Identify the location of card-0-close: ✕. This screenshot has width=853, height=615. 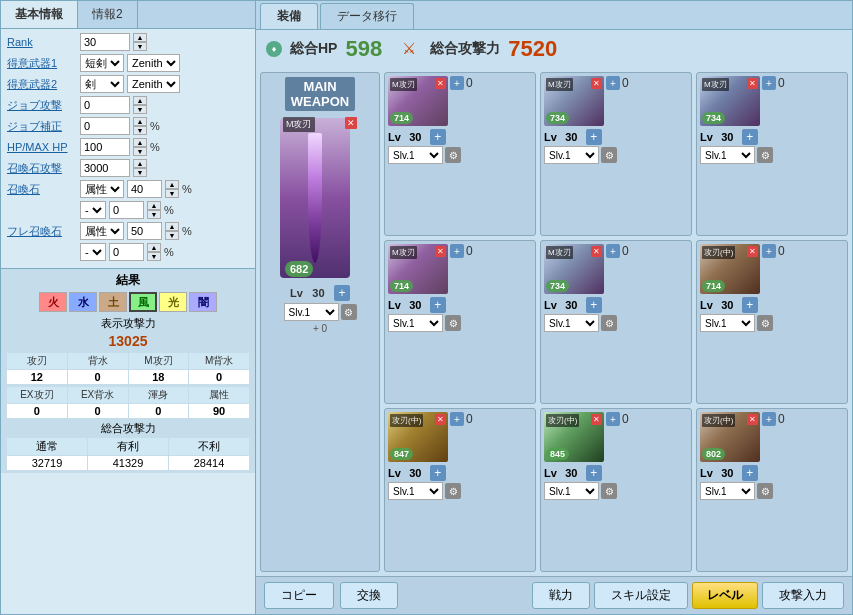
(440, 84).